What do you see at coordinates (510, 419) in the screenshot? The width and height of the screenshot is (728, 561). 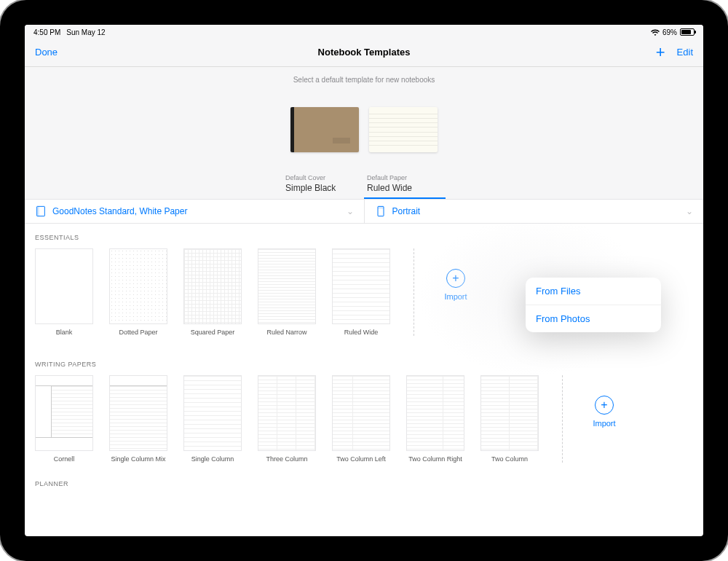 I see `template-two-column: Two Column` at bounding box center [510, 419].